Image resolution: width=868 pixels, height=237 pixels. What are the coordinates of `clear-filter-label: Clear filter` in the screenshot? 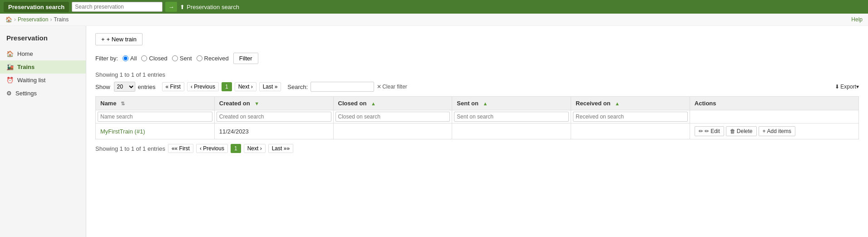 It's located at (395, 87).